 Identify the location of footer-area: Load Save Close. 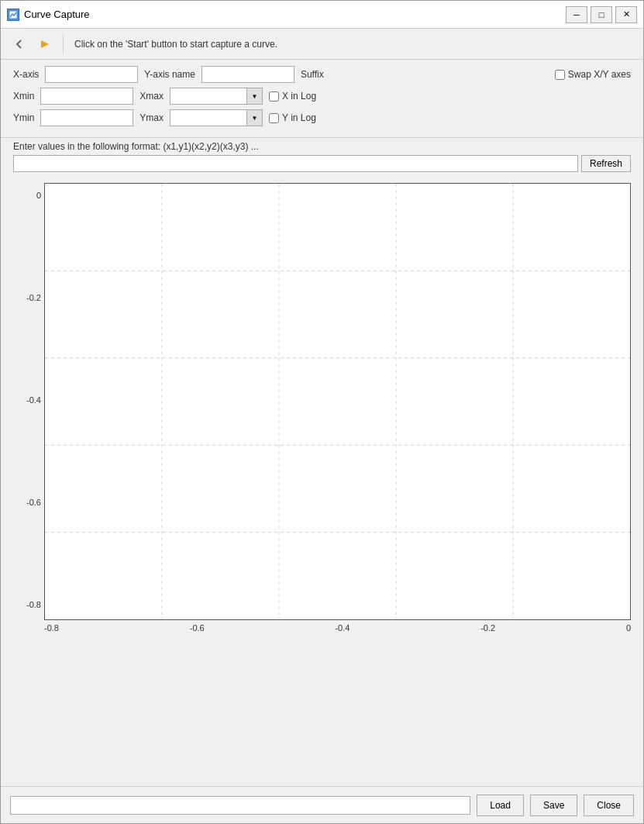
(322, 805).